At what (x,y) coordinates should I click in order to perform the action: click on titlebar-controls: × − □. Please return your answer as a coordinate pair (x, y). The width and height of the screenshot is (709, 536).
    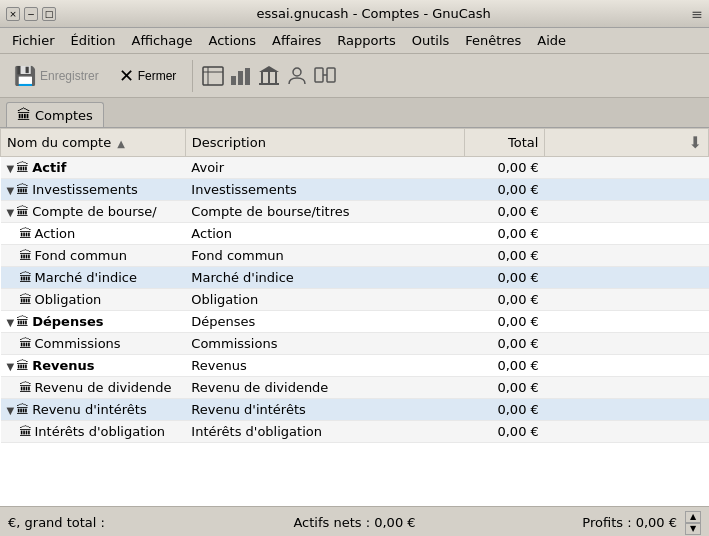
    Looking at the image, I should click on (31, 14).